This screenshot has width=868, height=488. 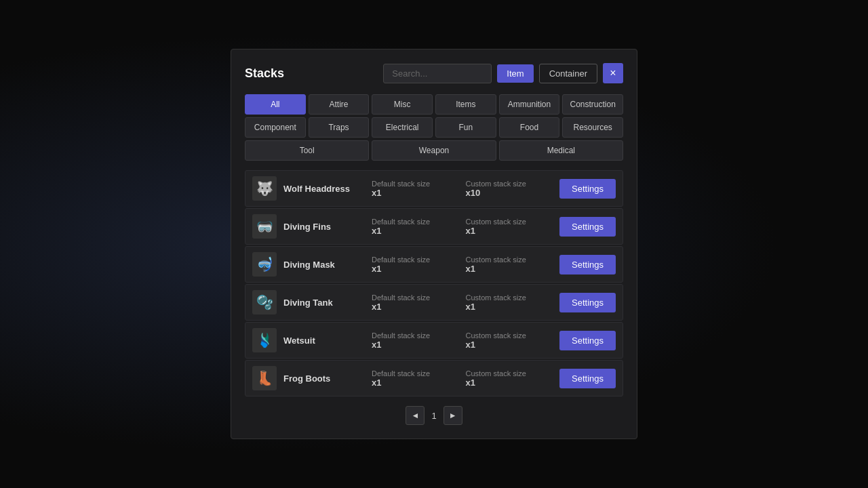 What do you see at coordinates (339, 104) in the screenshot?
I see `category-btn-attire: Attire` at bounding box center [339, 104].